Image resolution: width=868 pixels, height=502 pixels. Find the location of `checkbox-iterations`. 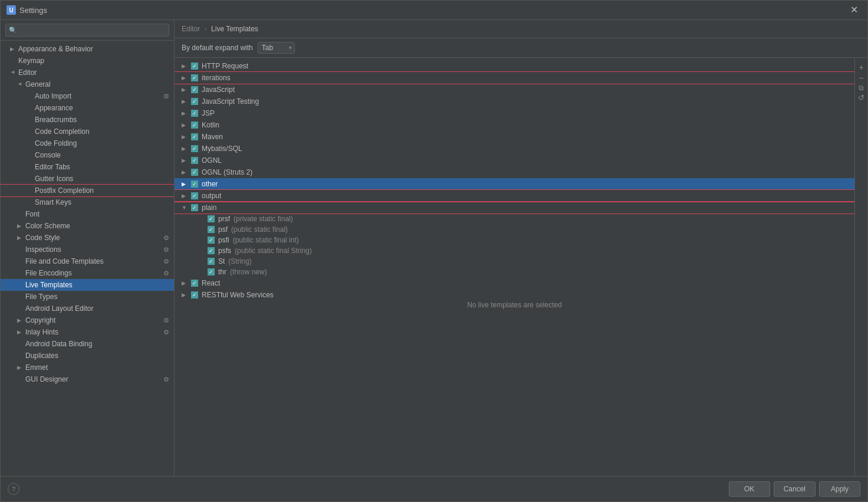

checkbox-iterations is located at coordinates (195, 78).